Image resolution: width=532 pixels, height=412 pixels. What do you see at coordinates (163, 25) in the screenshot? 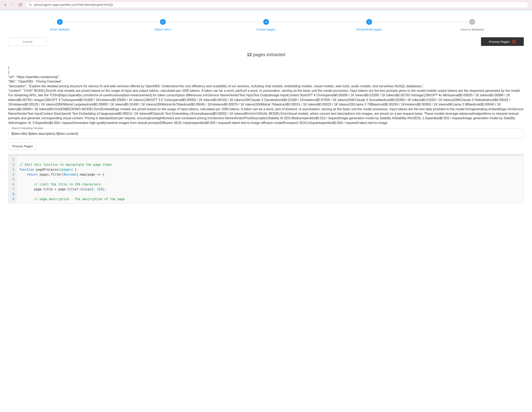
I see `step-1: Select URLs` at bounding box center [163, 25].